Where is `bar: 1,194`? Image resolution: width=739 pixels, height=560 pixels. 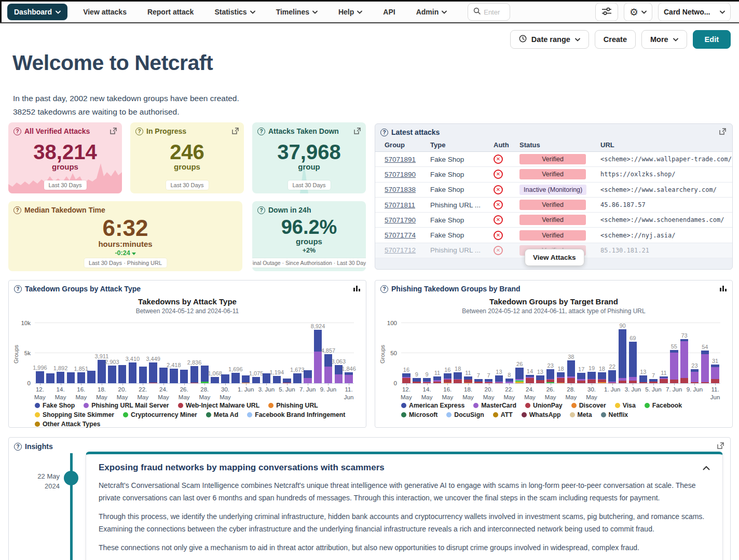
bar: 1,194 is located at coordinates (277, 380).